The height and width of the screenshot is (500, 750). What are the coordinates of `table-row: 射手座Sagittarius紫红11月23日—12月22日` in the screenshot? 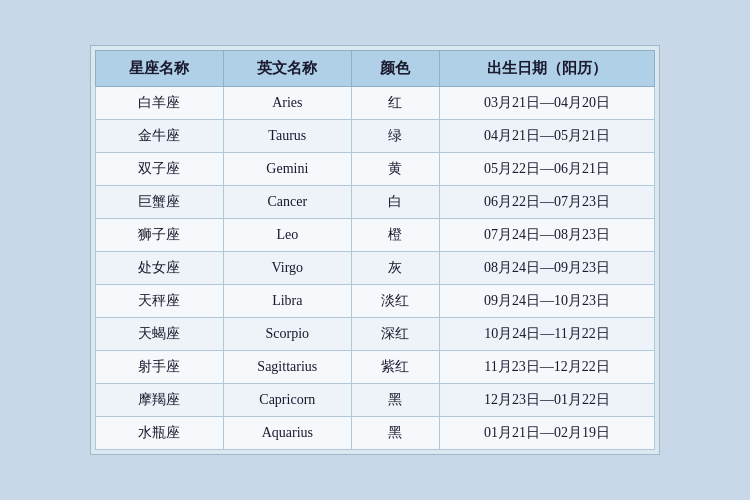 It's located at (376, 368).